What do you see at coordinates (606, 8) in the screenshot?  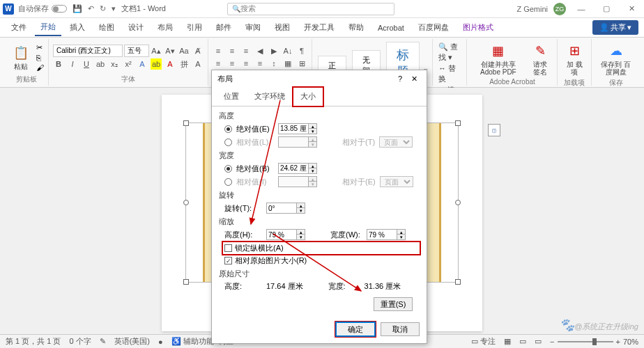 I see `restore-icon: ▢` at bounding box center [606, 8].